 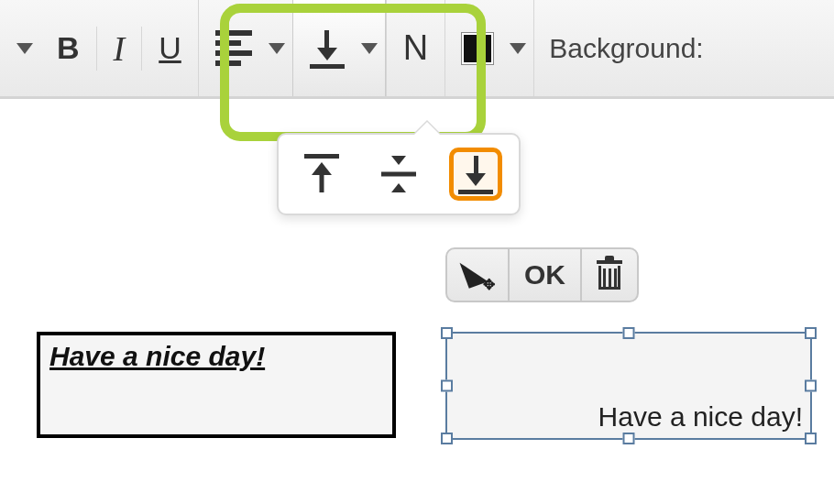 I want to click on font-dropdown, so click(x=20, y=48).